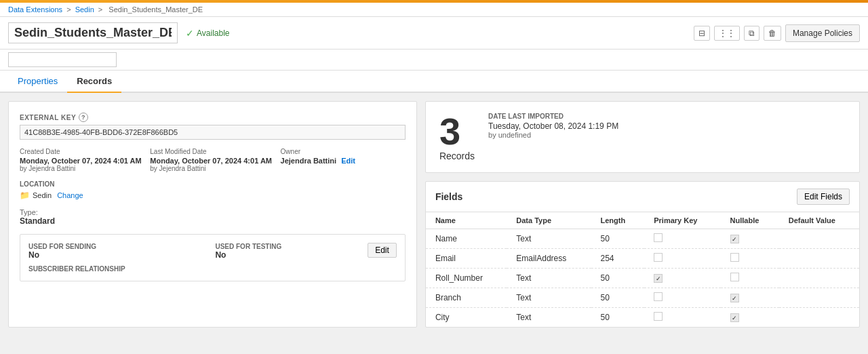 The image size is (868, 354). What do you see at coordinates (42, 195) in the screenshot?
I see `location-value: Sedin` at bounding box center [42, 195].